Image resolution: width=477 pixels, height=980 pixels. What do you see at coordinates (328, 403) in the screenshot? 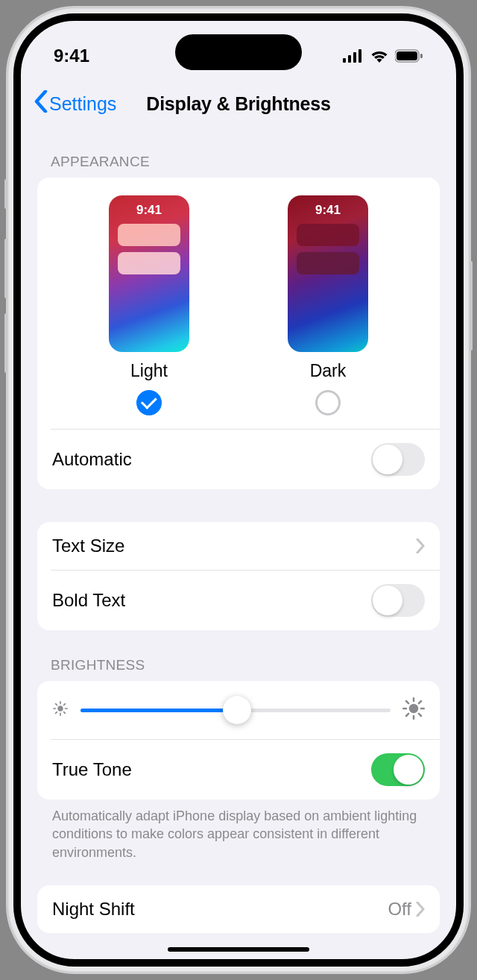
I see `radio-dark` at bounding box center [328, 403].